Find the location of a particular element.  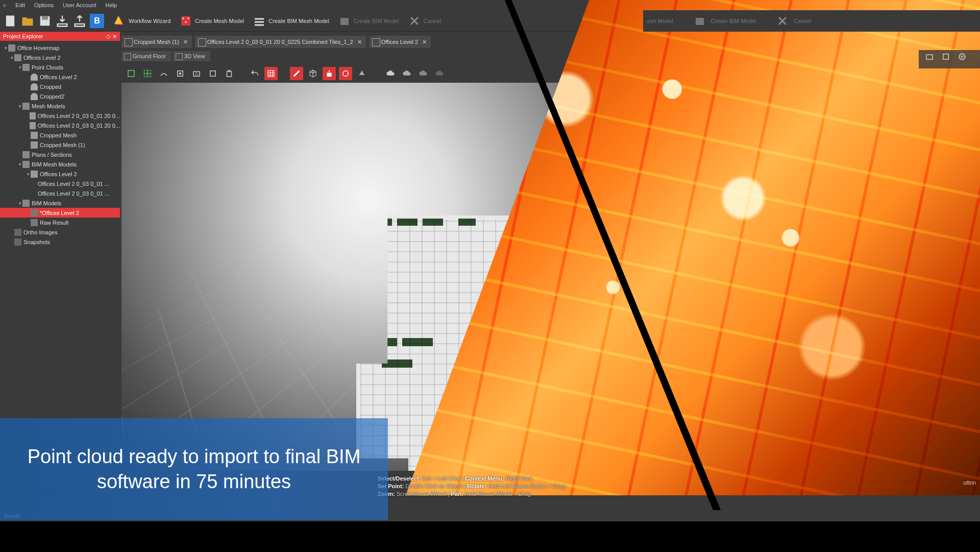

undo-icon is located at coordinates (255, 74).